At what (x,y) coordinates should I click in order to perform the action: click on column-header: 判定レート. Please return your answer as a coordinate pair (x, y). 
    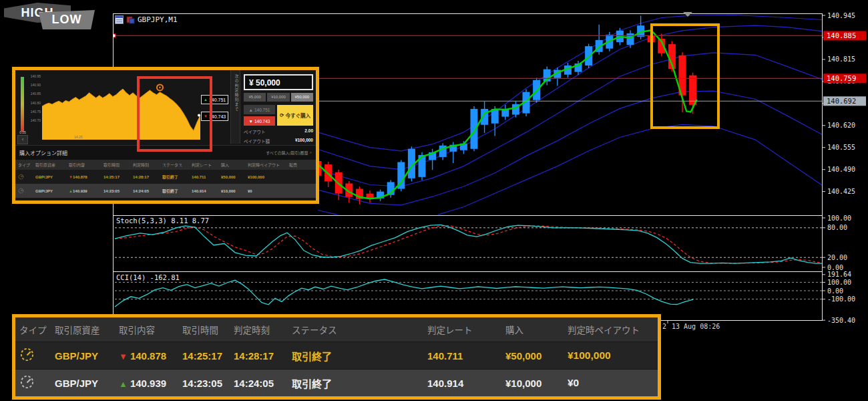
    Looking at the image, I should click on (206, 164).